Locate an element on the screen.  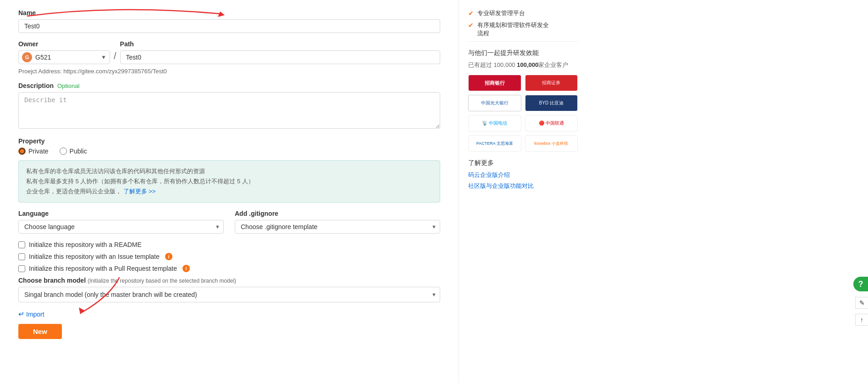
owner-label: Owner is located at coordinates (64, 44).